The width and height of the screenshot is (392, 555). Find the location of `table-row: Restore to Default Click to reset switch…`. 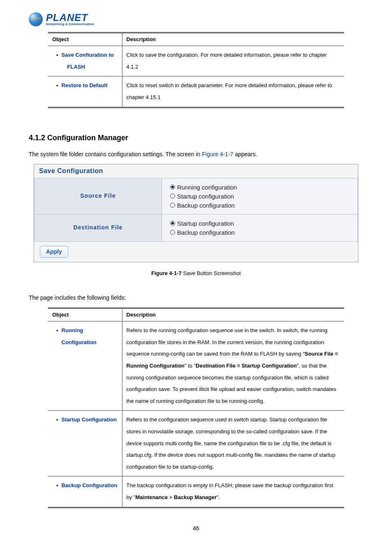

table-row: Restore to Default Click to reset switch… is located at coordinates (196, 92).